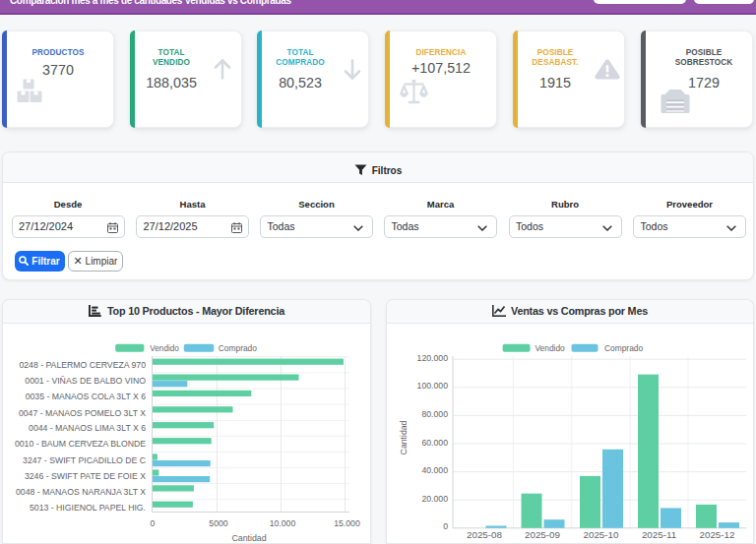  I want to click on svg-text: 5013 - HIGIENOL PAPEL HIG., so click(88, 508).